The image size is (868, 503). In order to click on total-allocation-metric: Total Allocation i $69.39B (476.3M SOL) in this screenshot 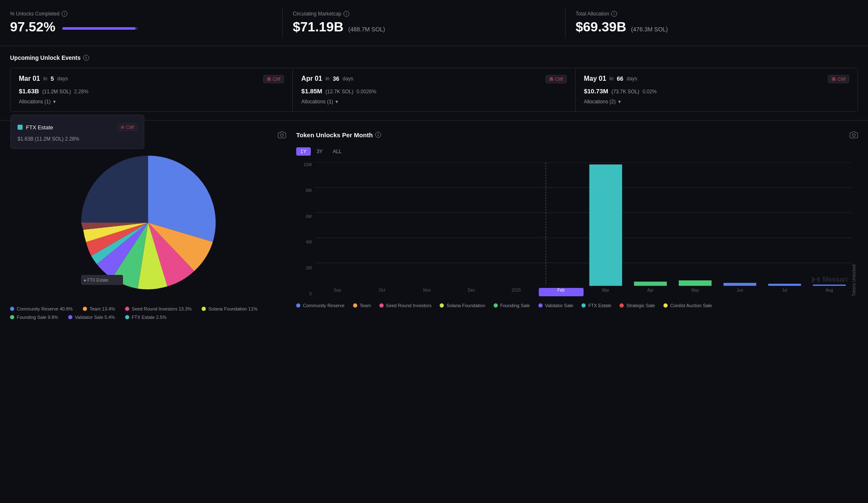, I will do `click(712, 23)`.